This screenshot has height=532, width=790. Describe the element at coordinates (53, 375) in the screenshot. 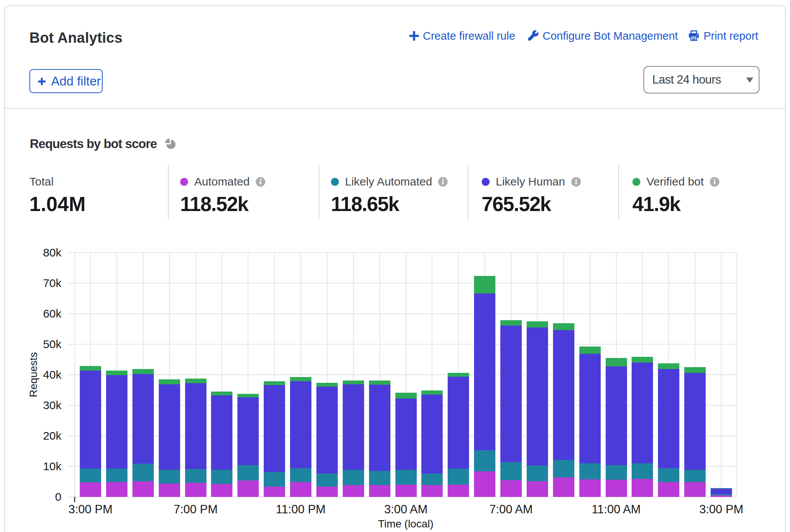

I see `svg-text: 40k` at that location.